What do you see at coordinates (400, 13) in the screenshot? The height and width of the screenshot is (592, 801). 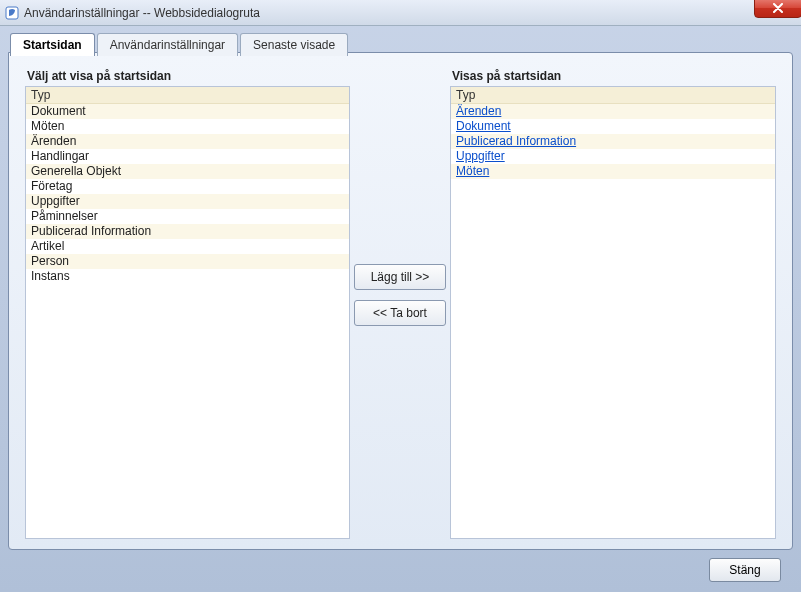 I see `titlebar: Användarinställningar -- Webbsidedialogr…` at bounding box center [400, 13].